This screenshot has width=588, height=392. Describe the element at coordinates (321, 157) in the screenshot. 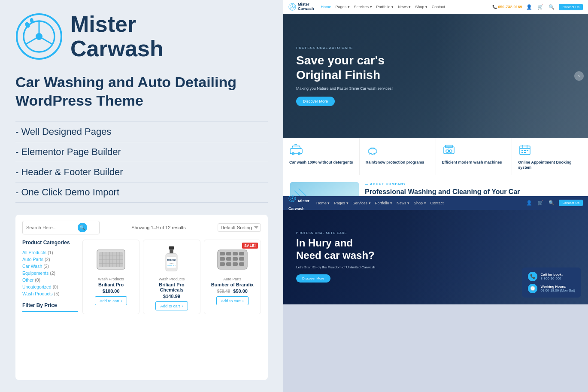

I see `service-card: Car wash 100% without detergents` at that location.